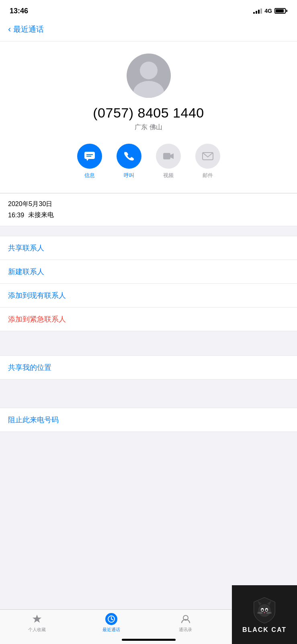 This screenshot has height=644, width=297. I want to click on status-bar: 13:46 4G, so click(149, 10).